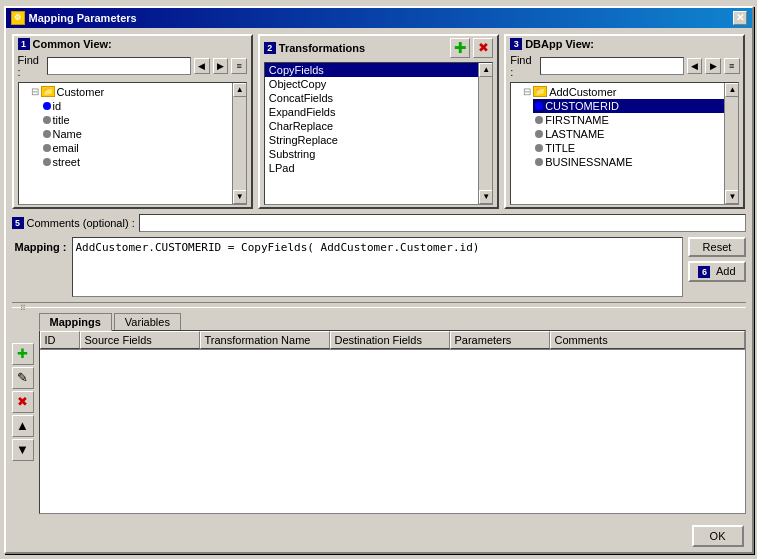 The height and width of the screenshot is (559, 757). Describe the element at coordinates (716, 272) in the screenshot. I see `add-button: 6 Add` at that location.